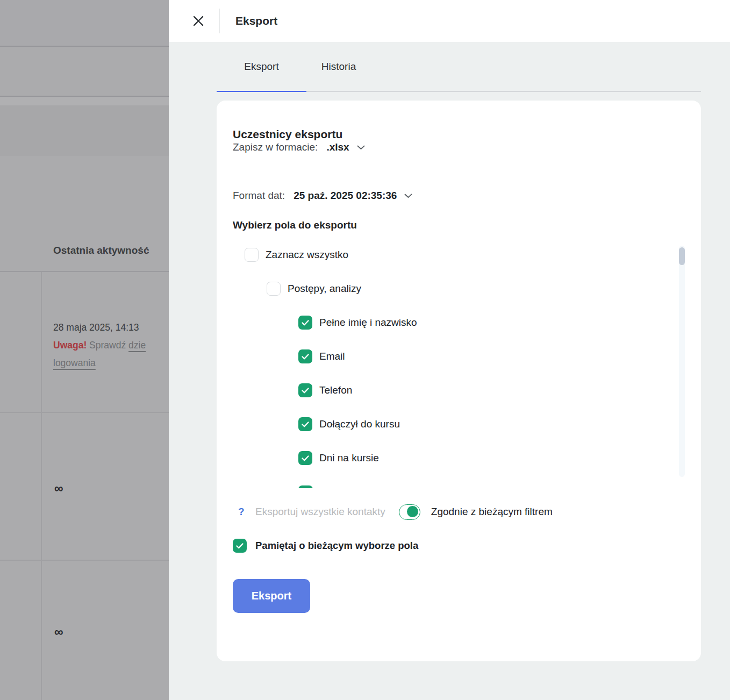  What do you see at coordinates (70, 345) in the screenshot?
I see `warning-text: Uwaga!` at bounding box center [70, 345].